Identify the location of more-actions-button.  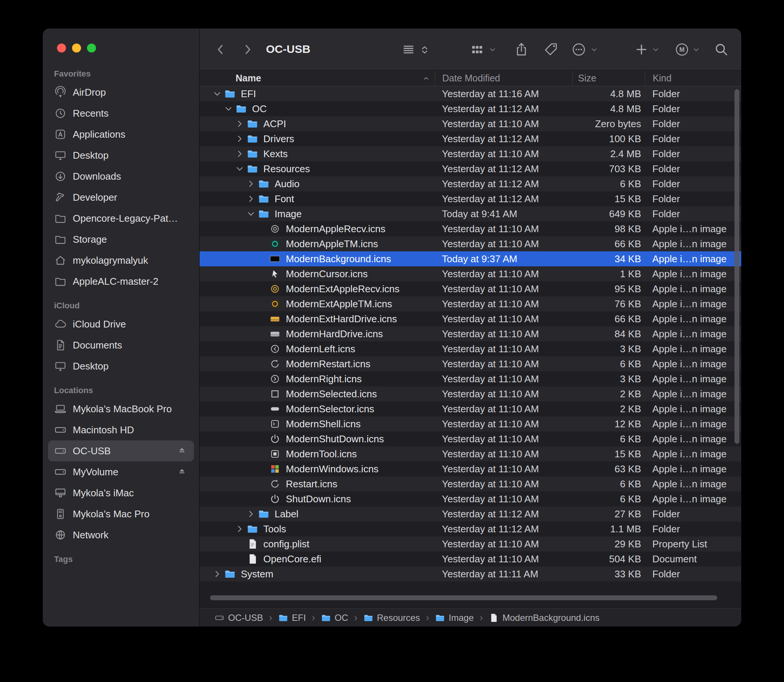
(579, 49).